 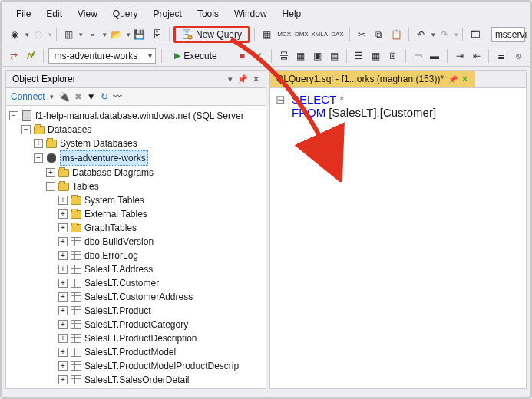 I want to click on change-connection-icon: ⇄, so click(x=14, y=56).